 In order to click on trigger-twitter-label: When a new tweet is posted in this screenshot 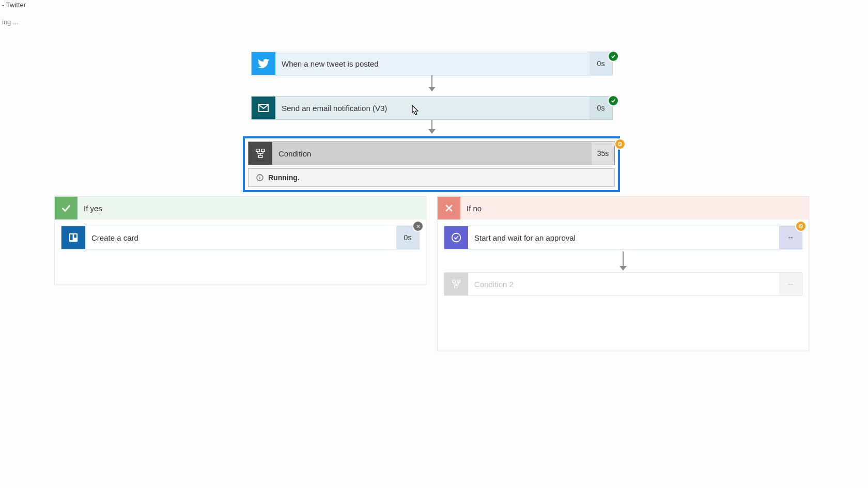, I will do `click(432, 64)`.